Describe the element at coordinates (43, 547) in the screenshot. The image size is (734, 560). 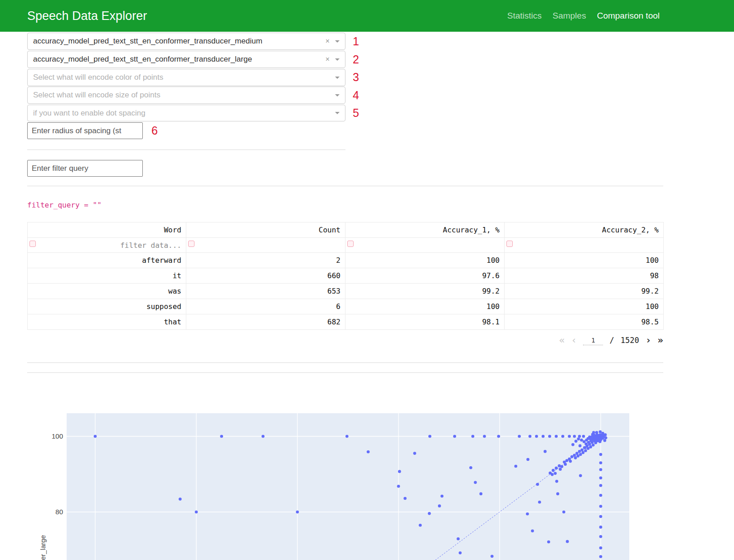
I see `y-axis-title: er_large` at that location.